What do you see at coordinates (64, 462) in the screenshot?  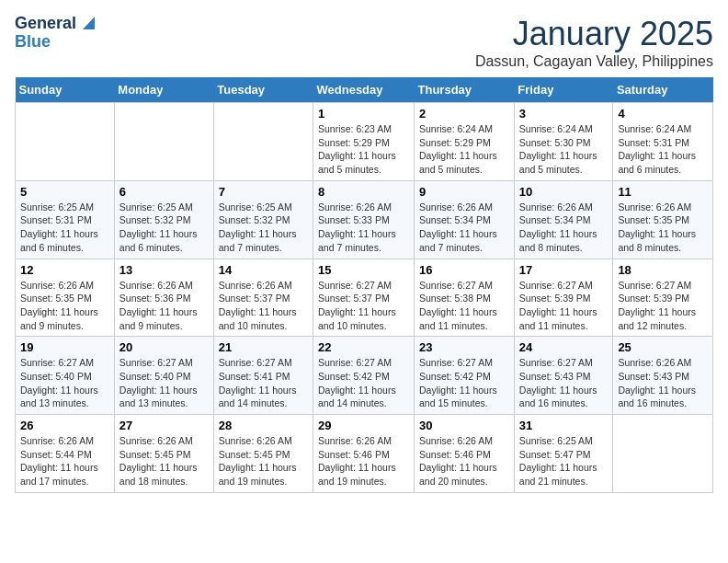 I see `day-info: Sunrise: 6:26 AM Sunset: 5:44 PM Dayligh…` at bounding box center [64, 462].